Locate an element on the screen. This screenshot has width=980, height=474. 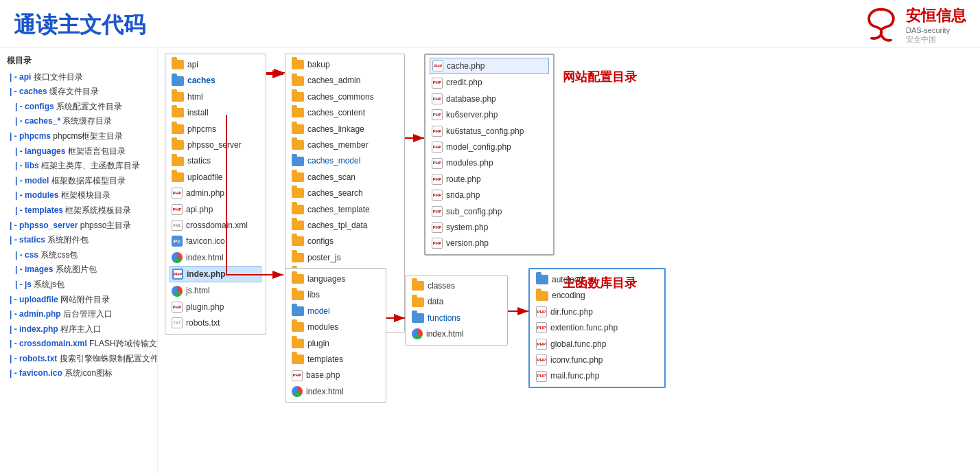
list-item: PHP sub_config.php is located at coordinates (489, 212).